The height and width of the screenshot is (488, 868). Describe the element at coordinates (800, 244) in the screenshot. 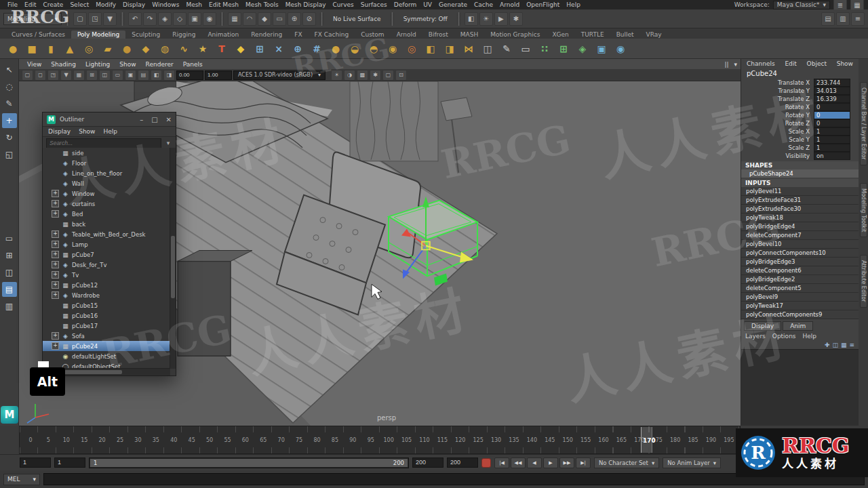

I see `input-node: polyBevel10` at that location.